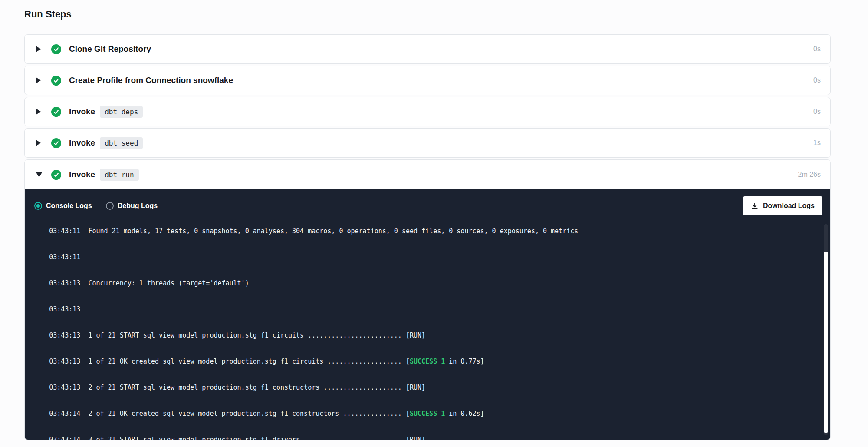 Image resolution: width=868 pixels, height=447 pixels. I want to click on step-clone-git-repository: Clone Git Repository 0s, so click(427, 49).